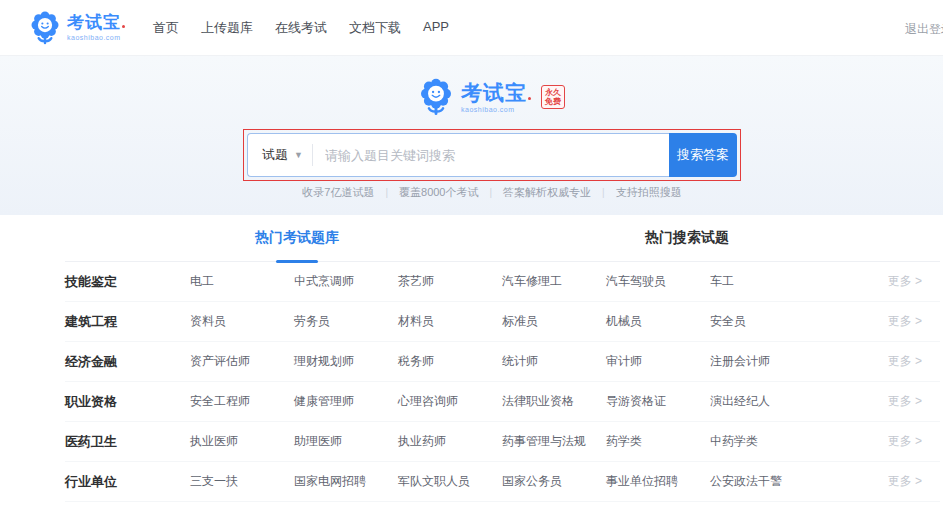  I want to click on category-item-link: 法律职业资格, so click(554, 402).